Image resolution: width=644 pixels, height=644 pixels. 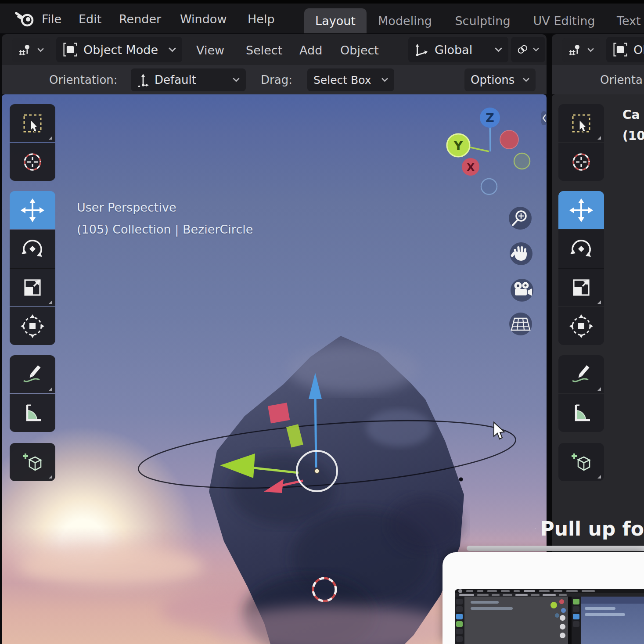 What do you see at coordinates (581, 248) in the screenshot?
I see `right-tool-rotate` at bounding box center [581, 248].